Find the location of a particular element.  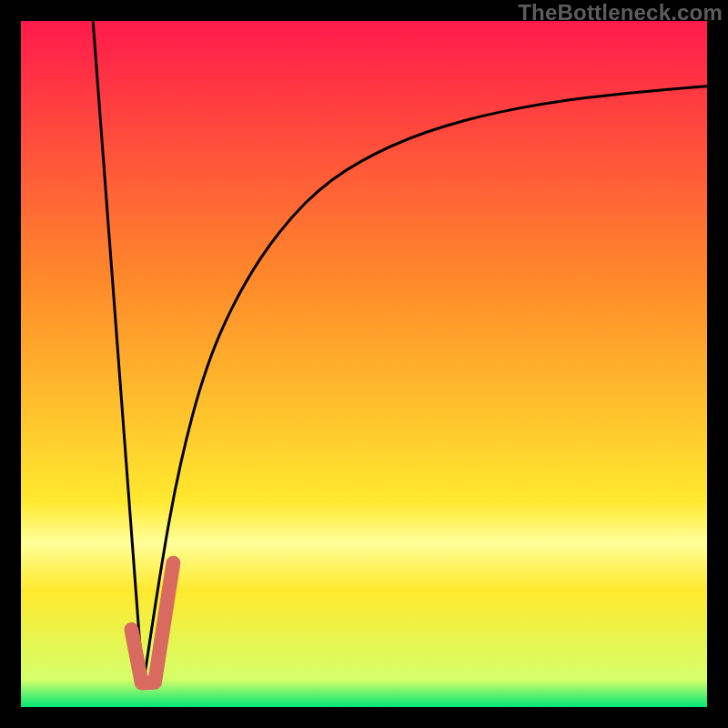

watermark-text: TheBottleneck.com is located at coordinates (621, 13).